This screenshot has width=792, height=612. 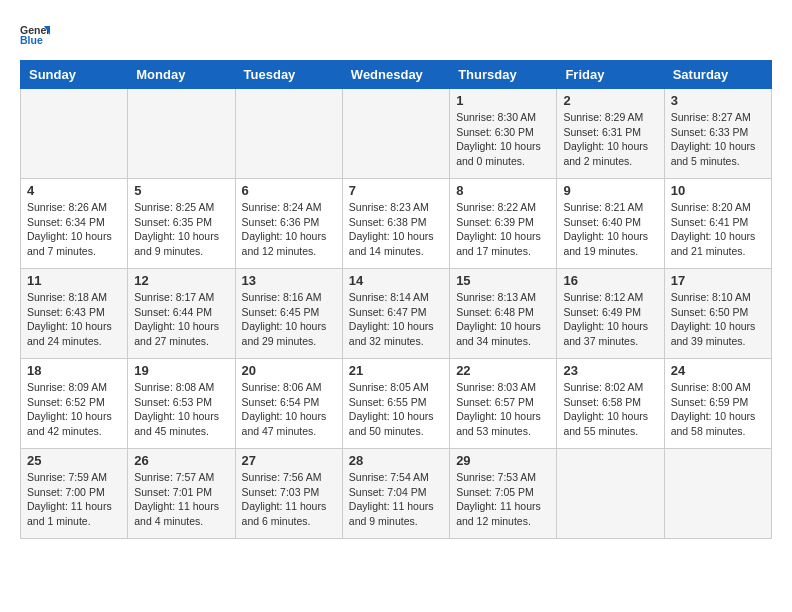 What do you see at coordinates (718, 404) in the screenshot?
I see `calendar-cell: 24Sunrise: 8:00 AM Sunset: 6:59 PM Dayli…` at bounding box center [718, 404].